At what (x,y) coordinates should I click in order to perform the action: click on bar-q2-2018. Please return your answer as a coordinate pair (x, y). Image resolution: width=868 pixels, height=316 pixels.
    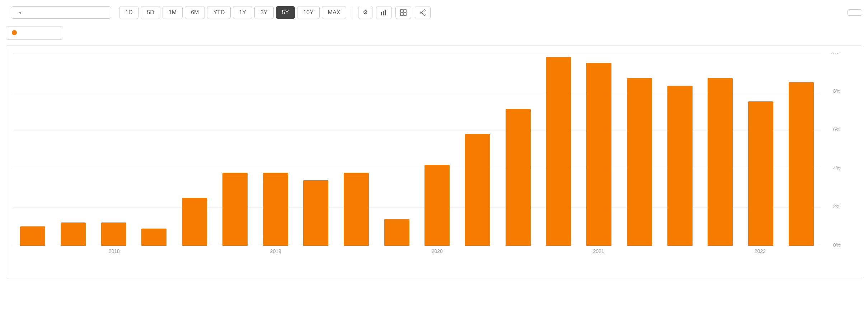
    Looking at the image, I should click on (73, 234).